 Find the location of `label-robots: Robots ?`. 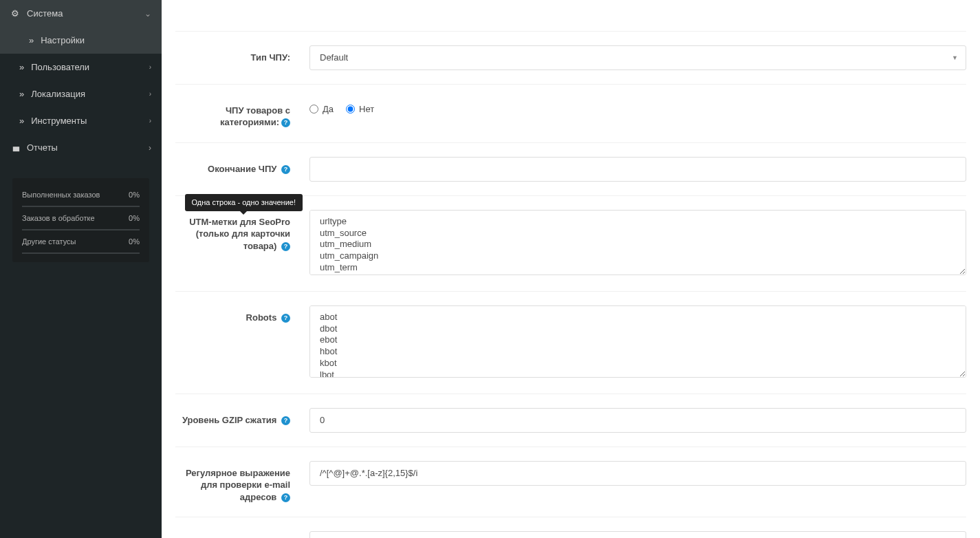

label-robots: Robots ? is located at coordinates (242, 343).